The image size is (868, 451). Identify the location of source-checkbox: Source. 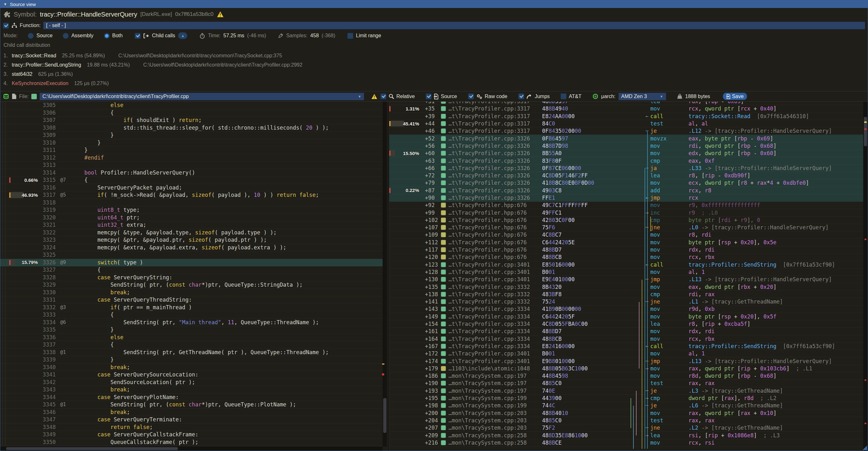
(441, 96).